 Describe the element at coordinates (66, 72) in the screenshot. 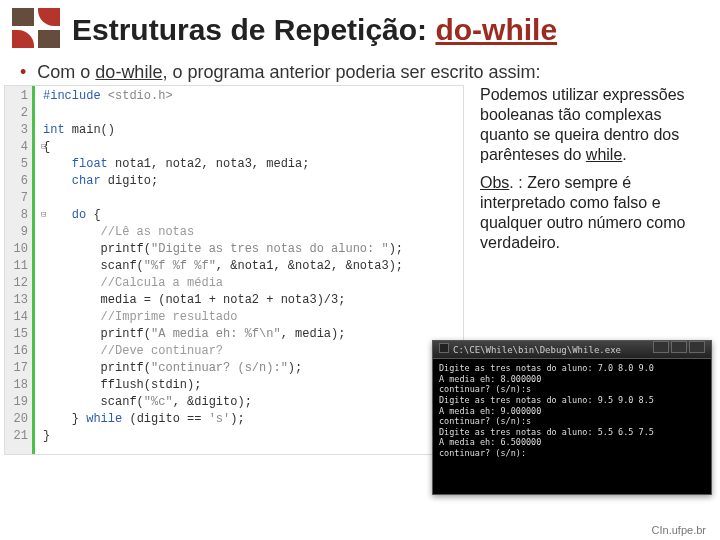

I see `bullet-prefix: Com o` at that location.